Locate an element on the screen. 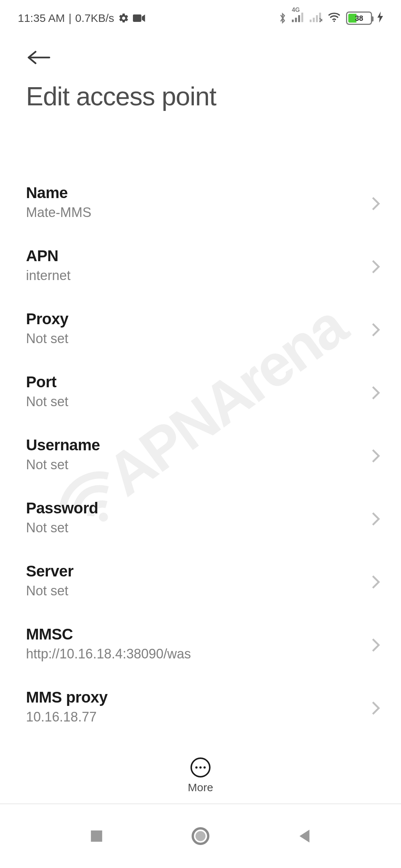 This screenshot has width=401, height=868. network-type: 4G is located at coordinates (296, 10).